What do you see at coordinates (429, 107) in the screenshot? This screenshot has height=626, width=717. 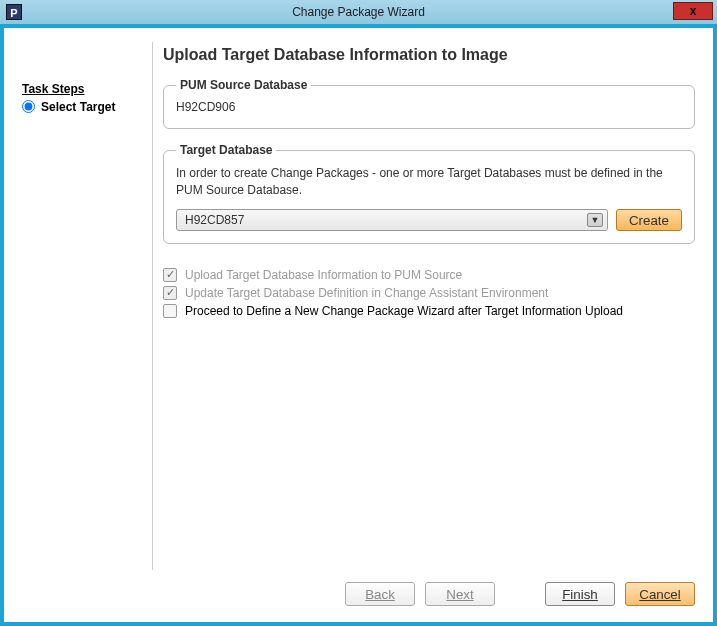 I see `pum-source-value: H92CD906` at bounding box center [429, 107].